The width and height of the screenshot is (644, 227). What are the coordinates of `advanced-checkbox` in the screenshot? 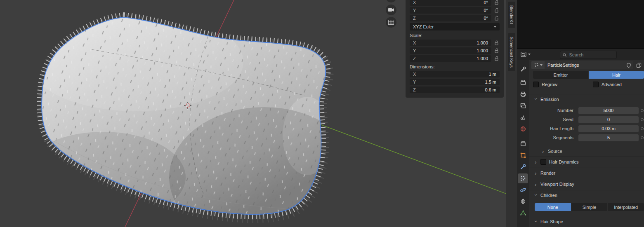 It's located at (596, 84).